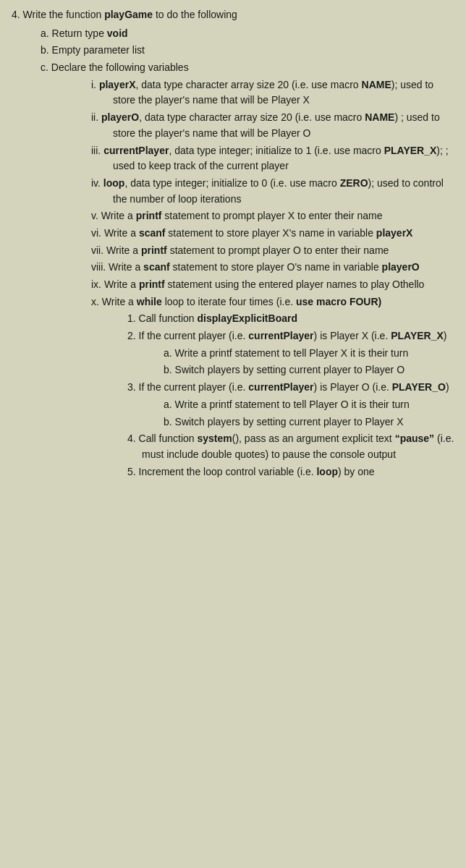 Image resolution: width=466 pixels, height=868 pixels. Describe the element at coordinates (247, 34) in the screenshot. I see `item-a: a. Return type void` at that location.